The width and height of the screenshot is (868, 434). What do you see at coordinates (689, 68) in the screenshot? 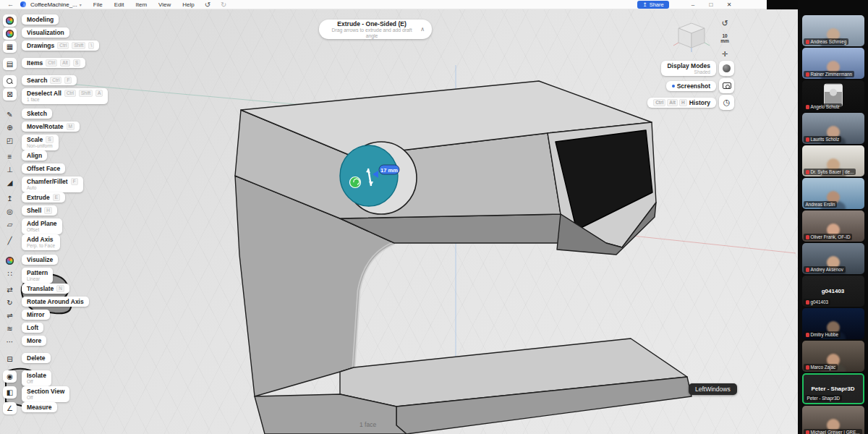
I see `display-modes-label: Display Modes Shaded` at bounding box center [689, 68].